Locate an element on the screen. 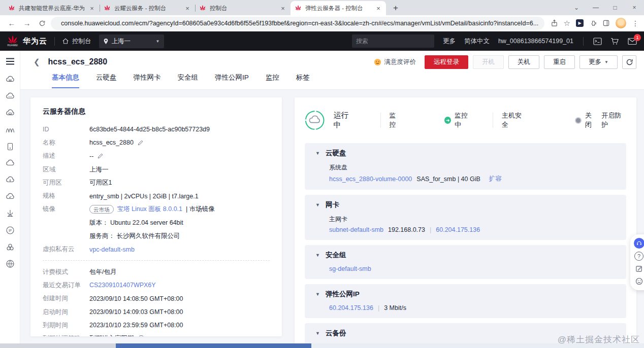 This screenshot has height=348, width=644. image-link: 宝塔 Linux 面板 8.0.0.1 is located at coordinates (150, 209).